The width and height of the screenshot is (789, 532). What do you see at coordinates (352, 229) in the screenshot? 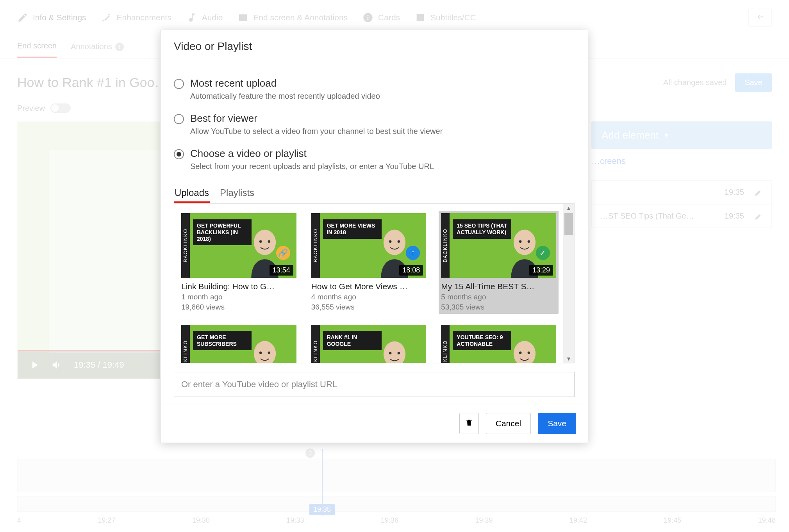
I see `thumb-plaque-text: GET MORE VIEWS IN 2018` at bounding box center [352, 229].